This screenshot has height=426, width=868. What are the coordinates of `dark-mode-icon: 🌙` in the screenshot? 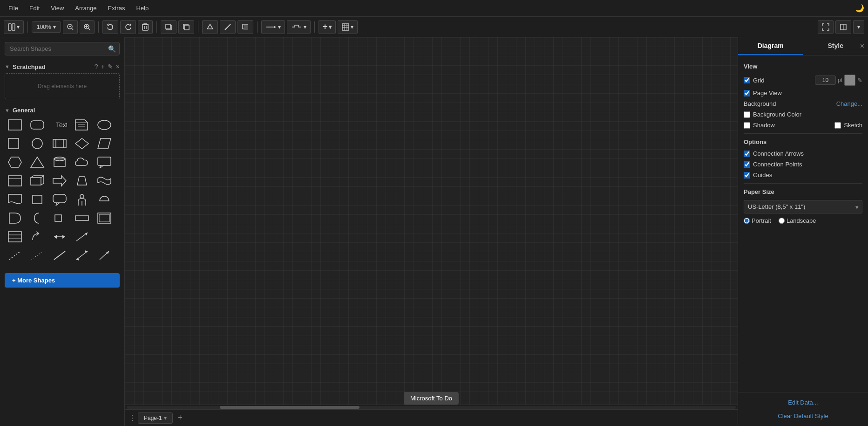 It's located at (860, 8).